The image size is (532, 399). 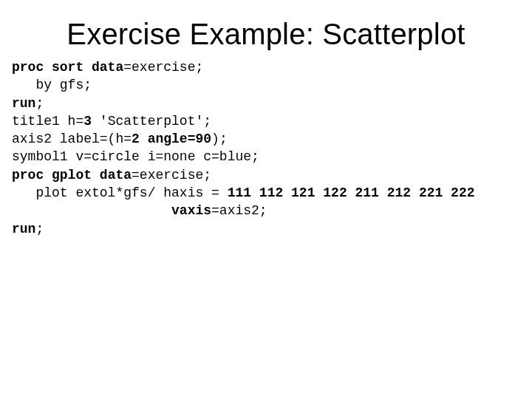 I want to click on code-kw: 111 112 121 122 211 212 221 222, so click(x=352, y=193).